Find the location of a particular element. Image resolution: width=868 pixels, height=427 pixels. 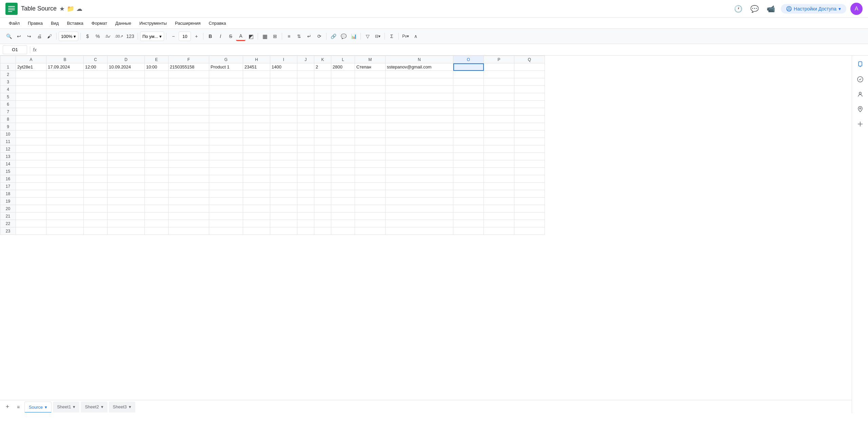

row-header-12: 12 is located at coordinates (8, 149).